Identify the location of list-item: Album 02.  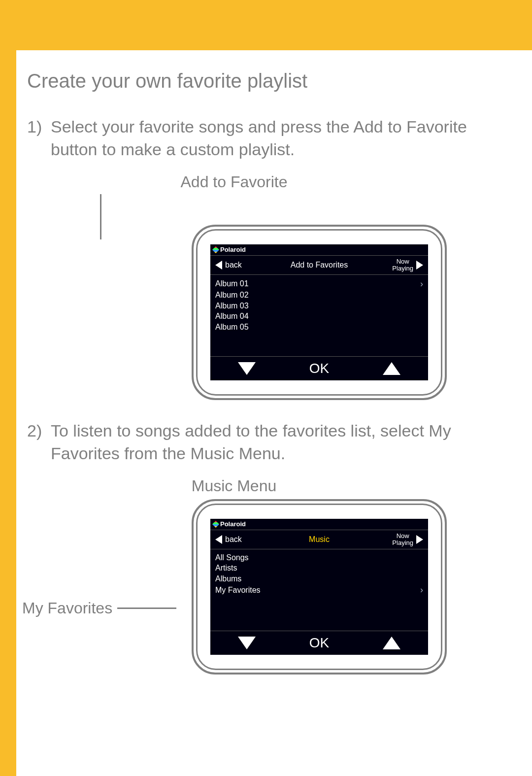
(319, 295).